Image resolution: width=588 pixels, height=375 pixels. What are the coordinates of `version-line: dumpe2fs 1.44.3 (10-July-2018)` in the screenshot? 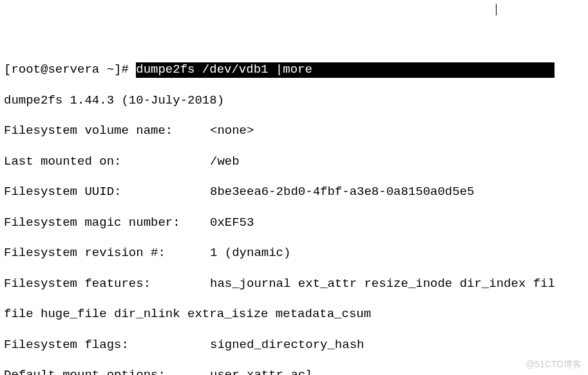 It's located at (294, 101).